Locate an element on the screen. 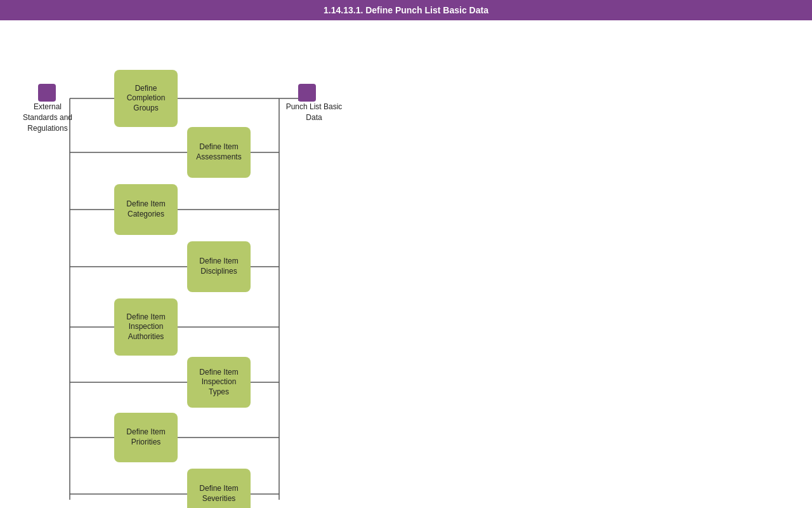 This screenshot has width=812, height=508. punch-list-basic-data-label: Punch List Basic Data is located at coordinates (314, 112).